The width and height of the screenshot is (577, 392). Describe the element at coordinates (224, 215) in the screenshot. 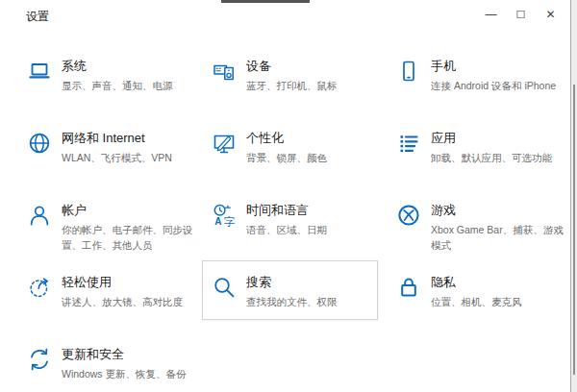

I see `time-language-icon: A字` at that location.